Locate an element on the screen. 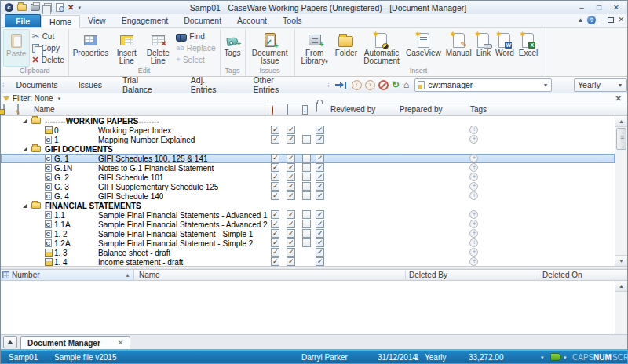  caseview-button: ✶ CaseView is located at coordinates (424, 48).